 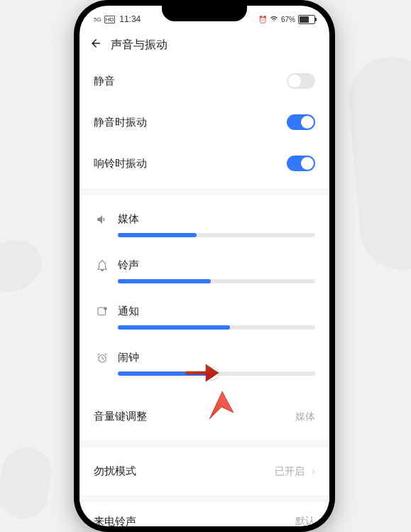 What do you see at coordinates (121, 122) in the screenshot?
I see `vibrate-on-mute-label: 静音时振动` at bounding box center [121, 122].